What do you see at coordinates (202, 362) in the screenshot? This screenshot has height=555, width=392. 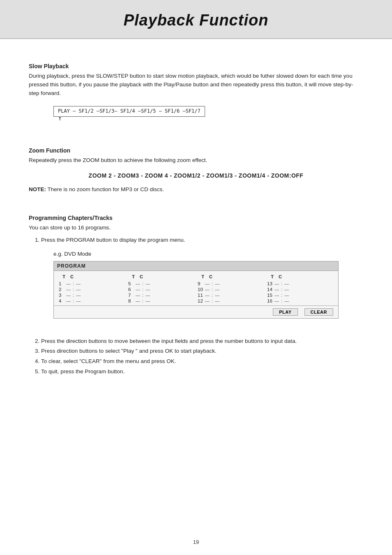 I see `step-4: To clear, select "CLEAR" from the menu a…` at bounding box center [202, 362].